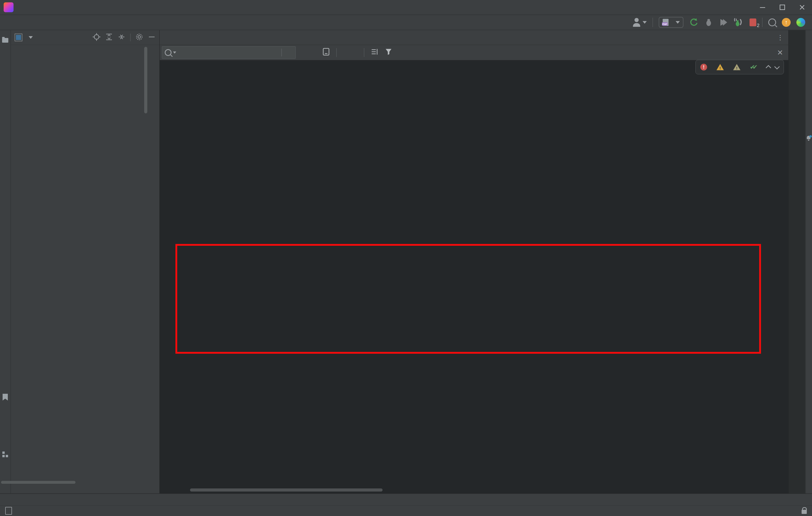 This screenshot has width=812, height=516. What do you see at coordinates (5, 39) in the screenshot?
I see `tool-tab-project` at bounding box center [5, 39].